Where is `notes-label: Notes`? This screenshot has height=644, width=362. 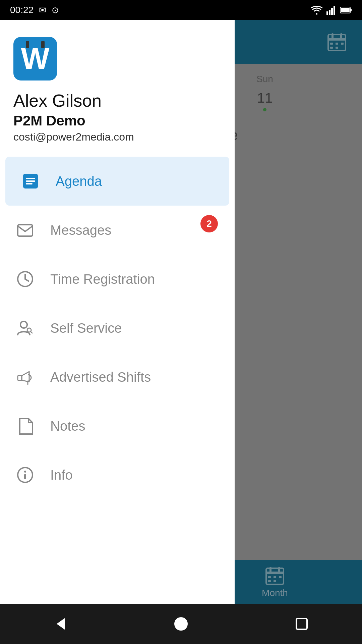 notes-label: Notes is located at coordinates (68, 426).